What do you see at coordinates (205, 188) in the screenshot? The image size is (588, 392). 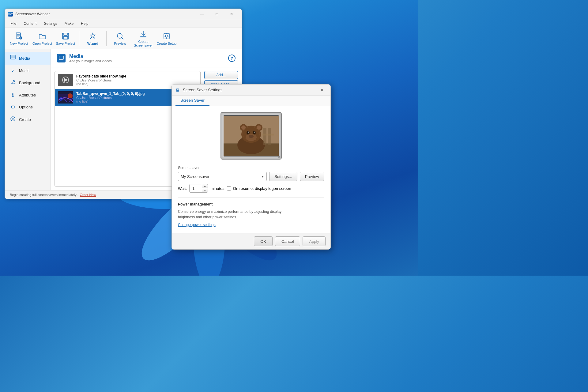 I see `wait-spinners: ▲ ▼` at bounding box center [205, 188].